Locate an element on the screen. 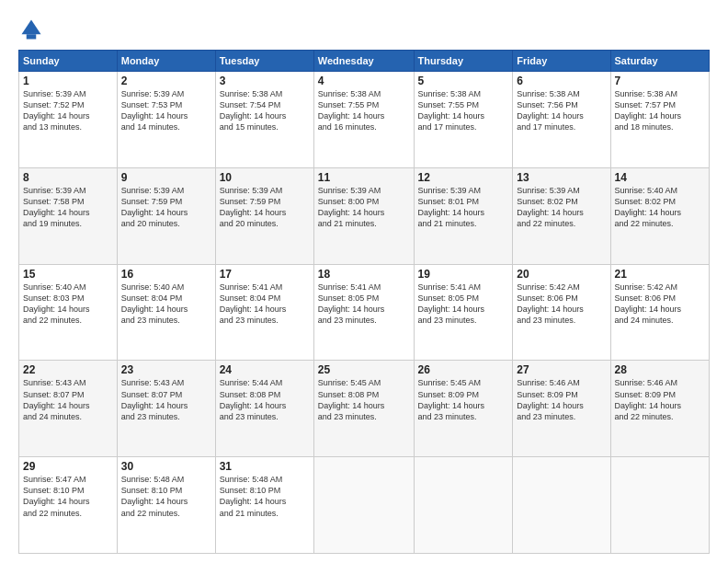  calendar-cell: 26Sunrise: 5:45 AM Sunset: 8:09 PM Dayli… is located at coordinates (463, 408).